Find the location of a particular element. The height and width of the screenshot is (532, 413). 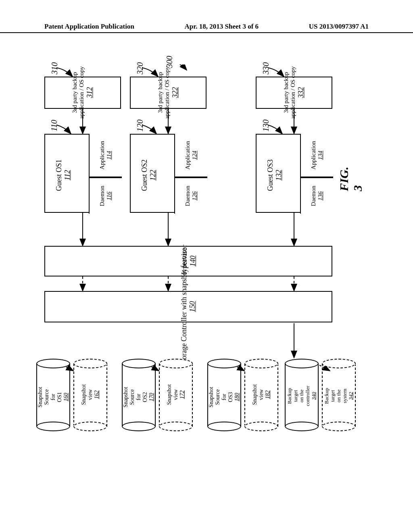

cylinder-backup-system: Backup target on the system 342 is located at coordinates (339, 395).